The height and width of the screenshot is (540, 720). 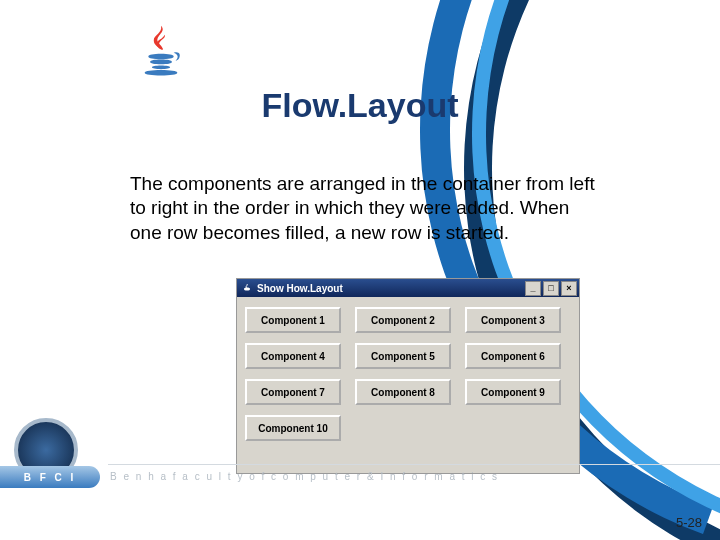 What do you see at coordinates (293, 356) in the screenshot?
I see `component-button-4: Component 4` at bounding box center [293, 356].